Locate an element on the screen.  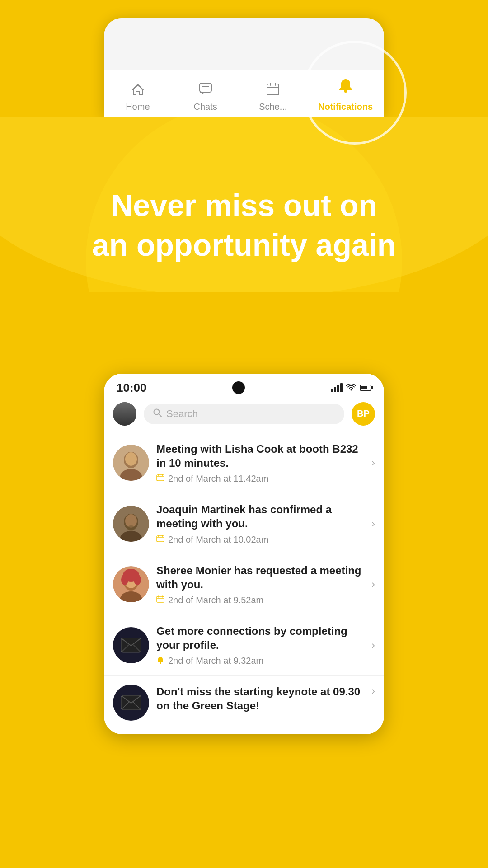
notif-arrow-4: › is located at coordinates (373, 645).